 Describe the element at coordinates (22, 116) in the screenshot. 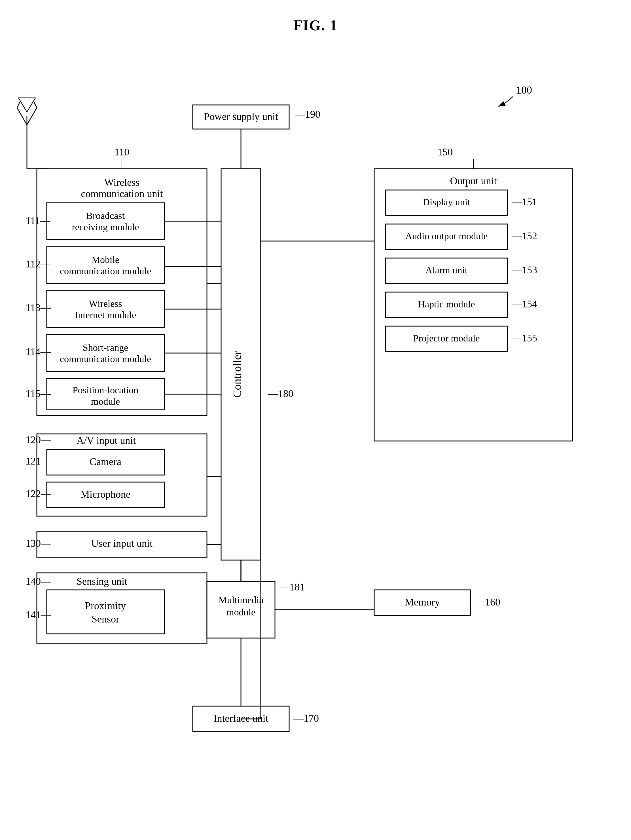

I see `antenna-left-arm` at that location.